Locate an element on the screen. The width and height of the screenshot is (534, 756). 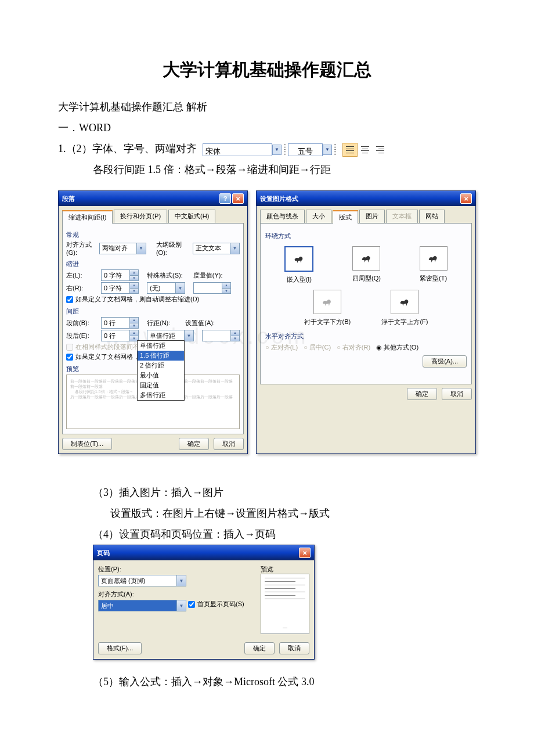
paragraph-7: （4）设置页码和页码位置：插入→页码 is located at coordinates (267, 534).